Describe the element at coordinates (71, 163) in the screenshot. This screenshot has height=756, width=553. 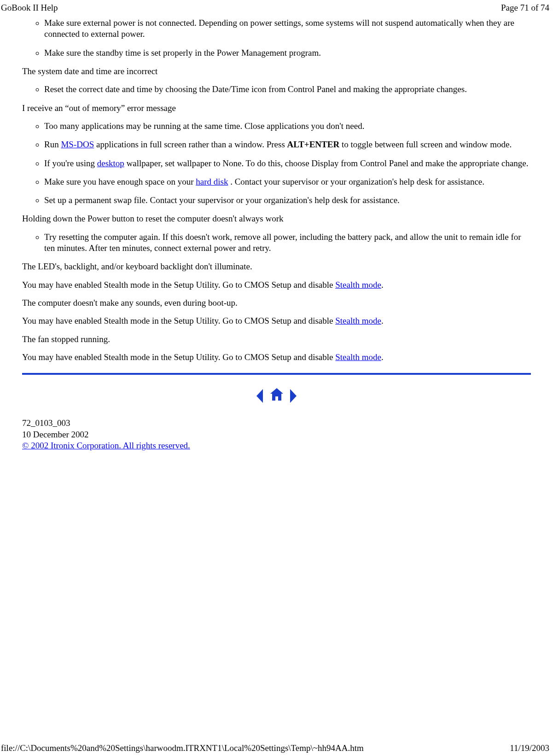
I see `text: If you're using` at that location.